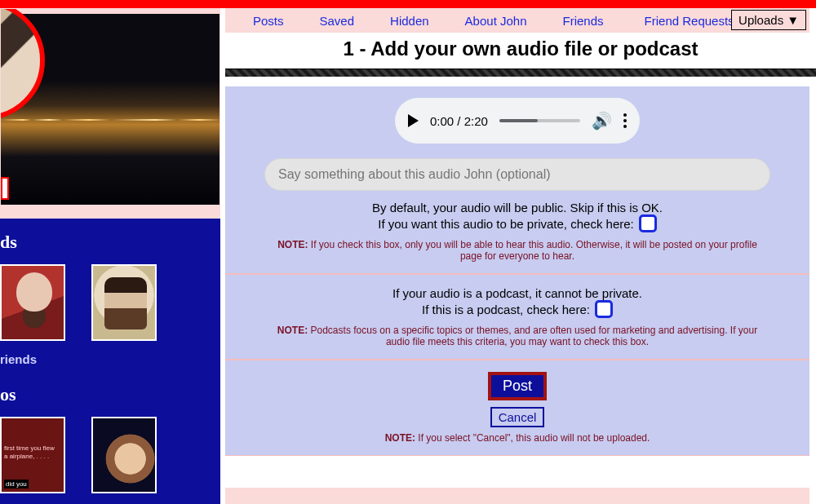 The height and width of the screenshot is (504, 816). I want to click on cancel-note: NOTE: If you select "Cancel", this audio…, so click(517, 438).